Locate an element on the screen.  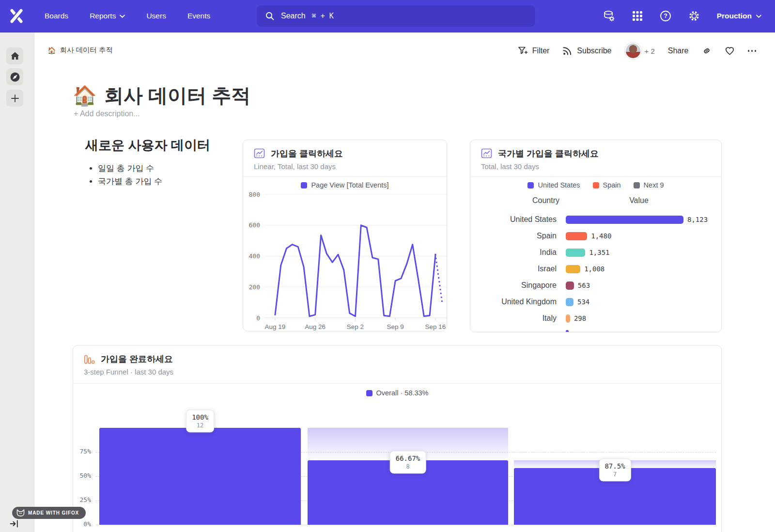
country-row: Singapore563 is located at coordinates (596, 285).